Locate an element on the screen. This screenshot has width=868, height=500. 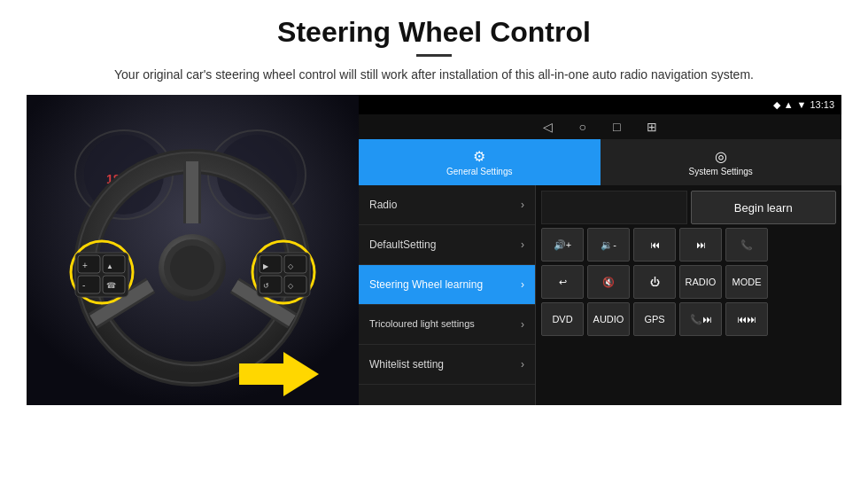
power-button: ⏻ is located at coordinates (655, 282).